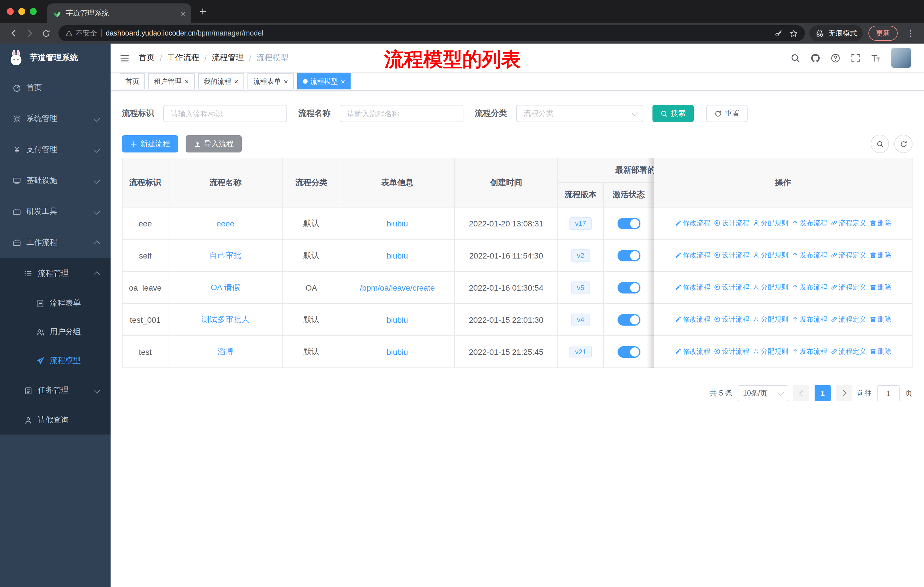 Image resolution: width=924 pixels, height=587 pixels. What do you see at coordinates (203, 12) in the screenshot?
I see `new-tab-button` at bounding box center [203, 12].